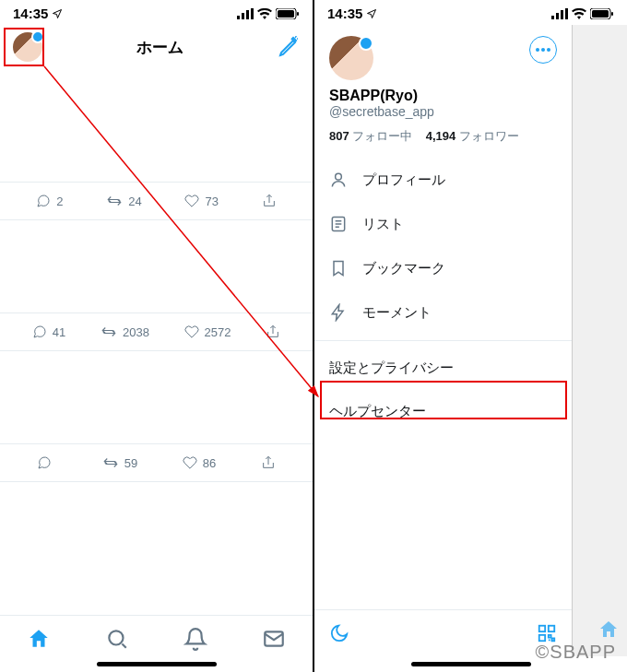 The height and width of the screenshot is (672, 627). Describe the element at coordinates (47, 463) in the screenshot. I see `reply-button` at that location.